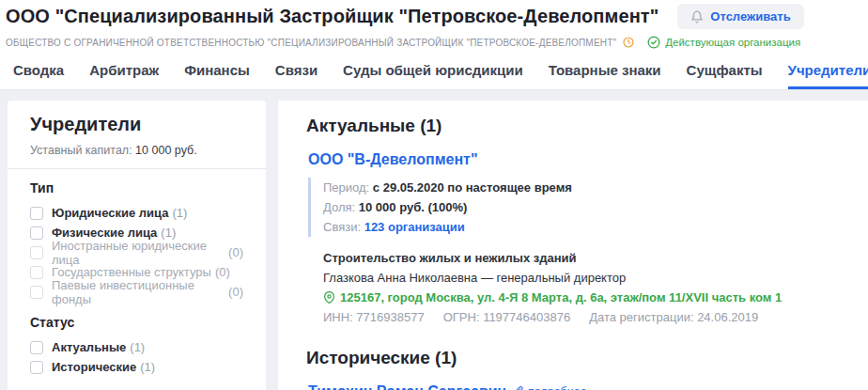  I want to click on period-row: Период: с 29.05.2020 по настоящее время, so click(586, 188).